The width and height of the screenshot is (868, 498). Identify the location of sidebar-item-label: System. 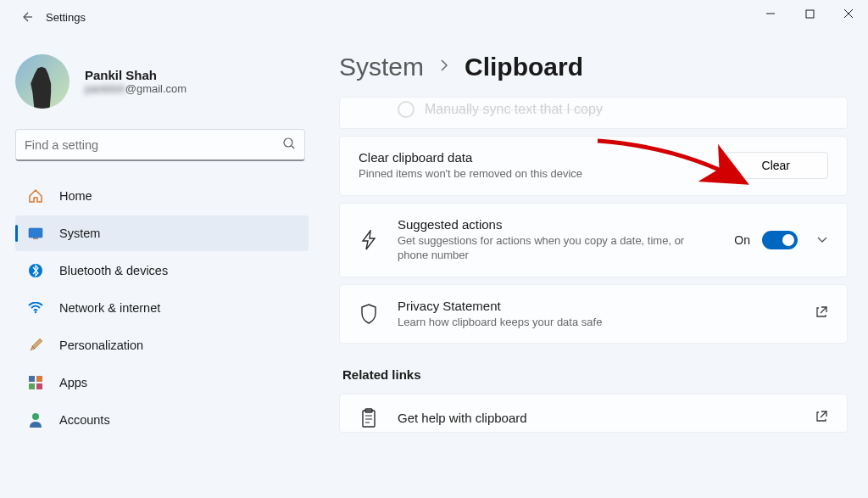
(80, 233).